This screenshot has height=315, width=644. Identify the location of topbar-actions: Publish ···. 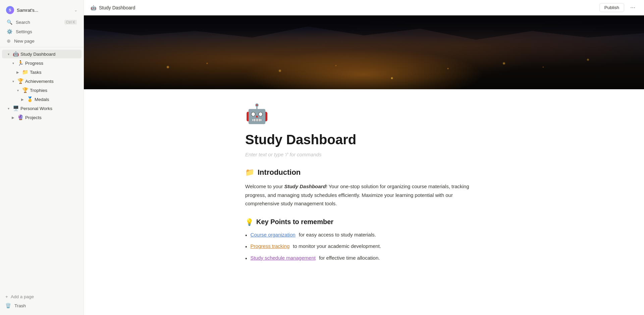
(619, 7).